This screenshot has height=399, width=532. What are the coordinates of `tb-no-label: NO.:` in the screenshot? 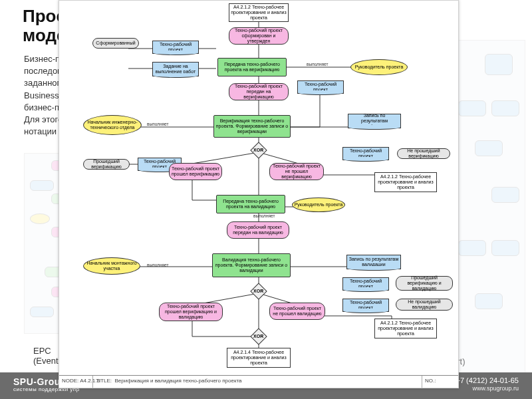 It's located at (430, 380).